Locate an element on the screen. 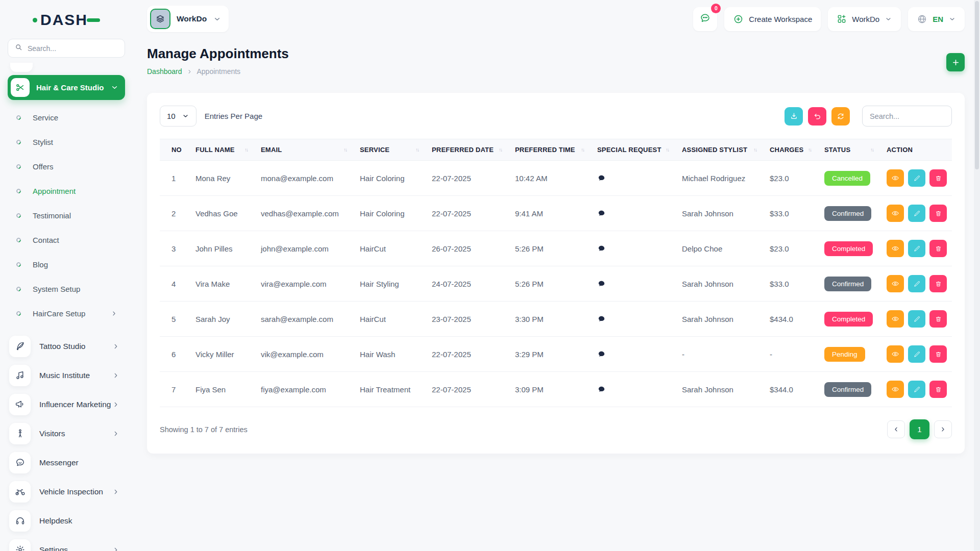 The height and width of the screenshot is (551, 980). sidebar-item-blog: Blog is located at coordinates (66, 264).